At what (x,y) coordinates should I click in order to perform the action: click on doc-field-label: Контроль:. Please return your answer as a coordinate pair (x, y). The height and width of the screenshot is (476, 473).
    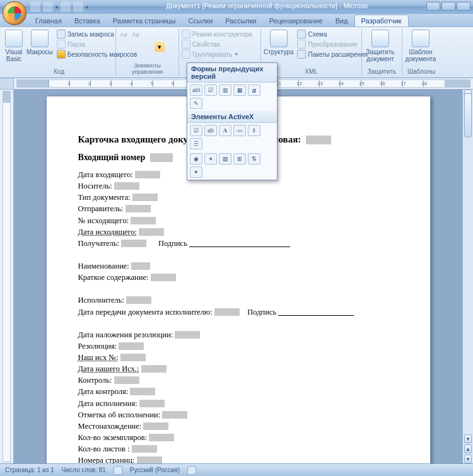
    Looking at the image, I should click on (95, 380).